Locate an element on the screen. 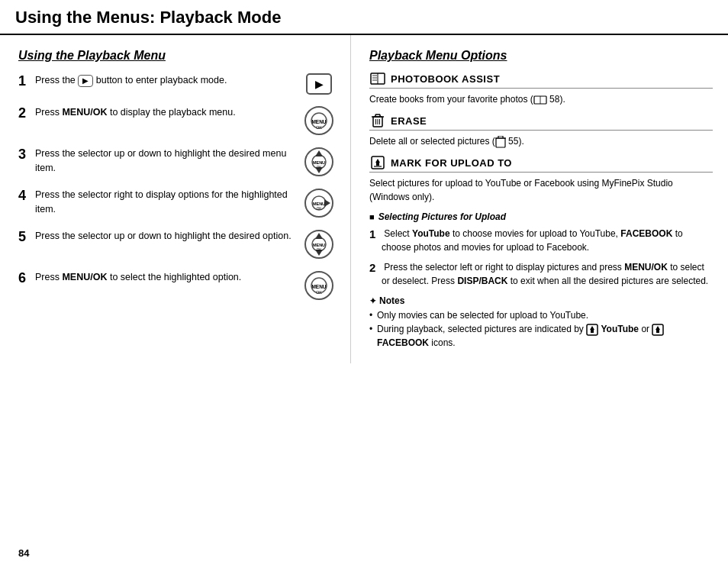 The height and width of the screenshot is (571, 728). step-text-2: Press MENU/OK to display the playback me… is located at coordinates (169, 113).